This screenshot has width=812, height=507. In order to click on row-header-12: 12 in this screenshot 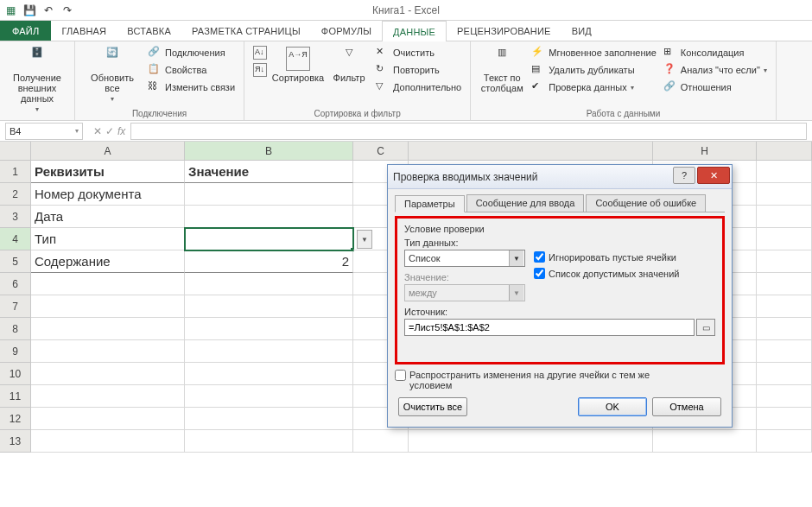, I will do `click(16, 419)`.